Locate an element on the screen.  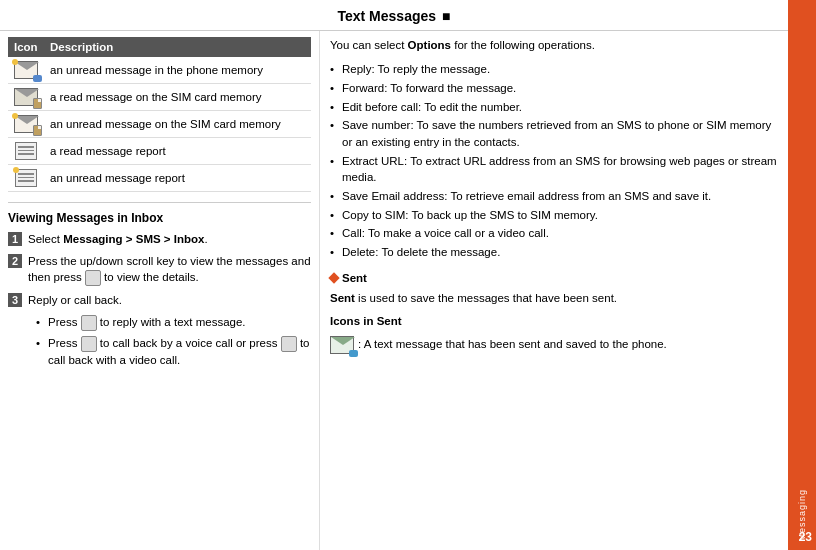
step-num-3: 3 is located at coordinates (15, 300).